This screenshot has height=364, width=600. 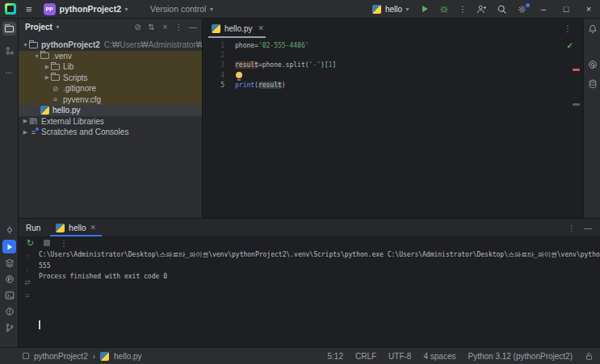 I want to click on breadcrumb-project: pythonProject2, so click(x=61, y=357).